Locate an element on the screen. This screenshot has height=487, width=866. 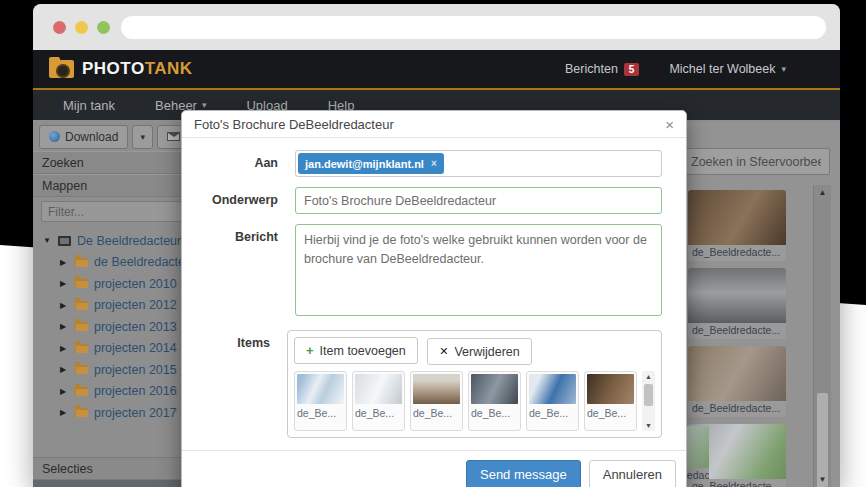
app-header: PHOTOTANK Berichten 5 Michel ter Wolbeek… is located at coordinates (436, 70).